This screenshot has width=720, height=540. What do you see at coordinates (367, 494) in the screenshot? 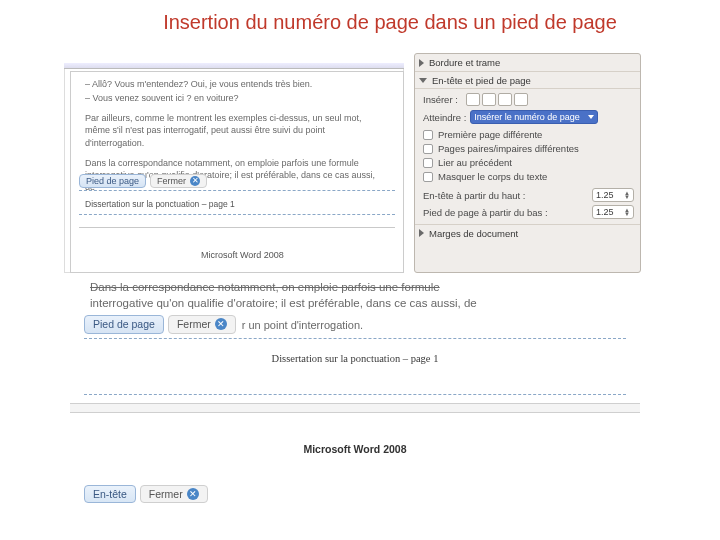
I see `header-controls: En-tête Fermer ✕` at bounding box center [367, 494].